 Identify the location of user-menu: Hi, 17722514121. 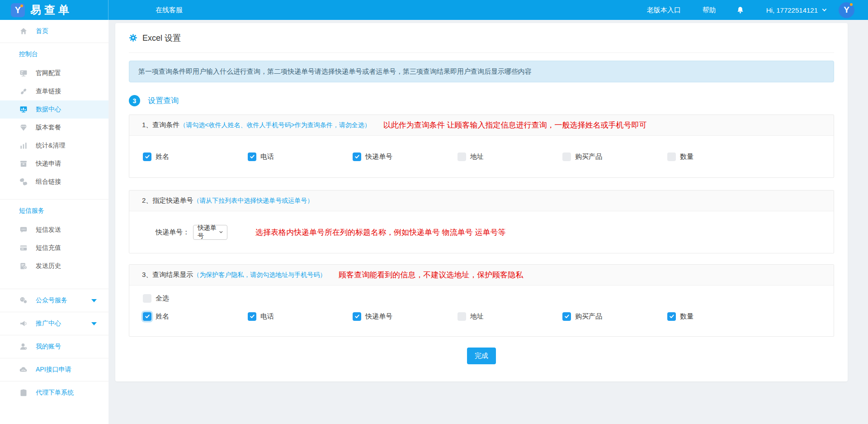
(797, 10).